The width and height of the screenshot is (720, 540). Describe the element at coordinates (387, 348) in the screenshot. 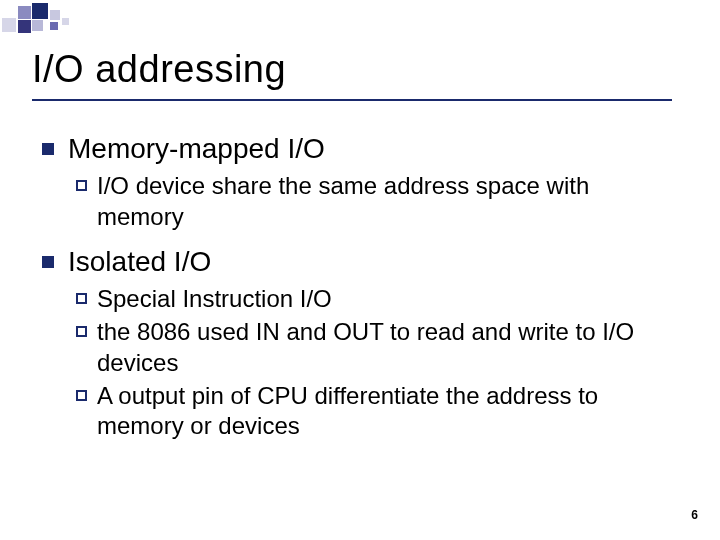

I see `bullet-text: the 8086 used IN and OUT to read and wri…` at that location.